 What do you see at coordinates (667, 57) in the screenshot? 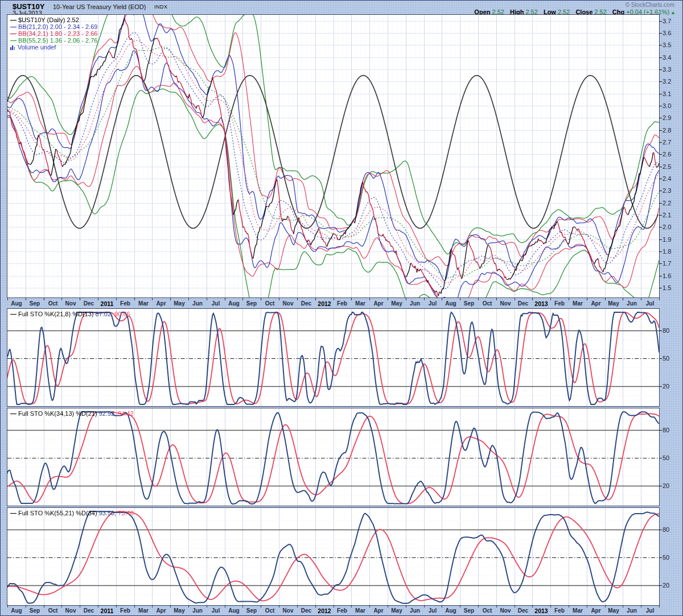
I see `main-y-tick-label: 3.4` at bounding box center [667, 57].